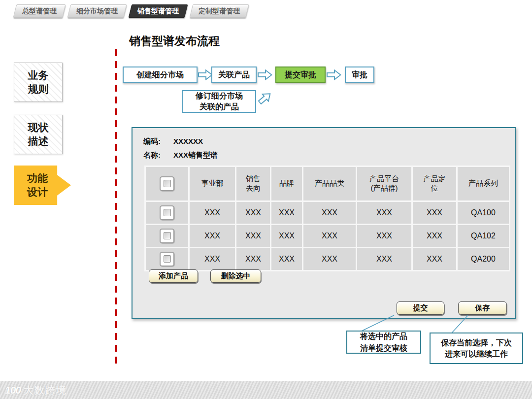 The height and width of the screenshot is (399, 532). I want to click on tab-label: 销售型谱管理, so click(158, 11).